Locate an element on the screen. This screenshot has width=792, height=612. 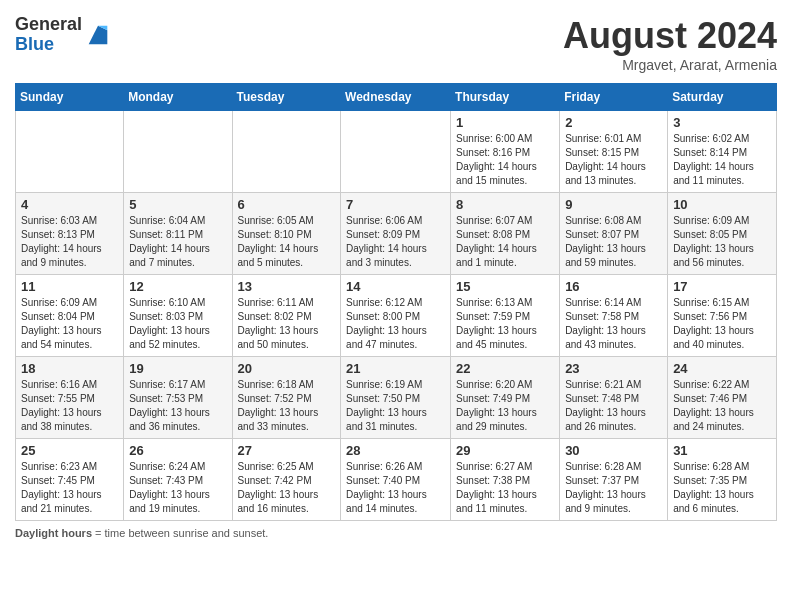
calendar-cell: 9Sunrise: 6:08 AMSunset: 8:07 PMDaylight… is located at coordinates (614, 234).